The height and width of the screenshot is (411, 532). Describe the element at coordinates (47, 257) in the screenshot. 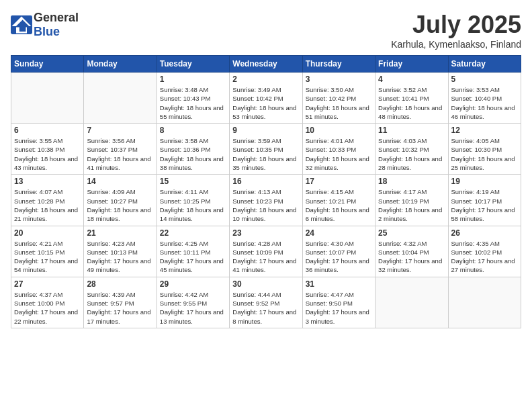

I see `day-info: Sunrise: 4:21 AM Sunset: 10:15 PM Daylig…` at that location.